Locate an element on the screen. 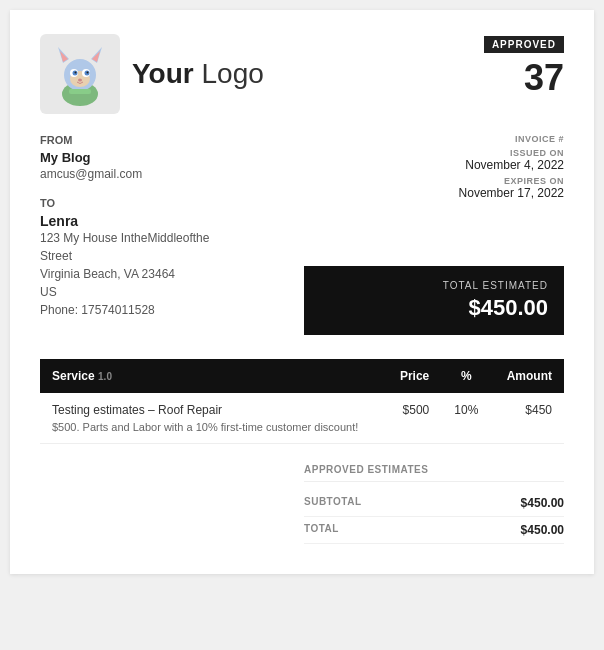 The width and height of the screenshot is (604, 650). service-name: Testing estimates – Roof Repair is located at coordinates (212, 410).